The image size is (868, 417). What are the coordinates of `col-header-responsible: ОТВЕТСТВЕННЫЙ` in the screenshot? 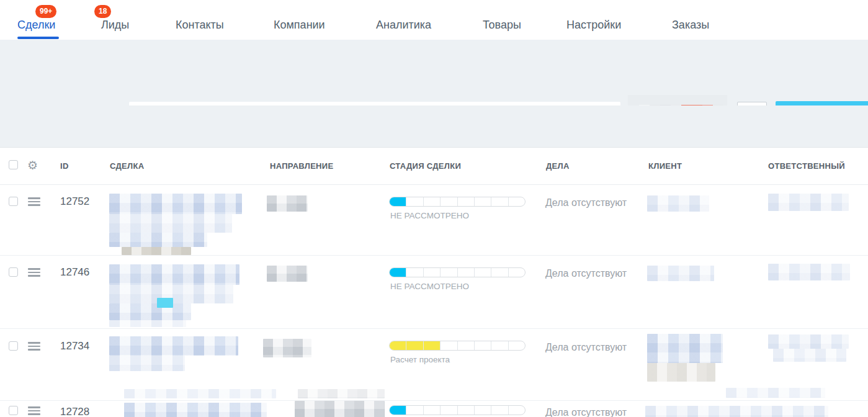 It's located at (807, 166).